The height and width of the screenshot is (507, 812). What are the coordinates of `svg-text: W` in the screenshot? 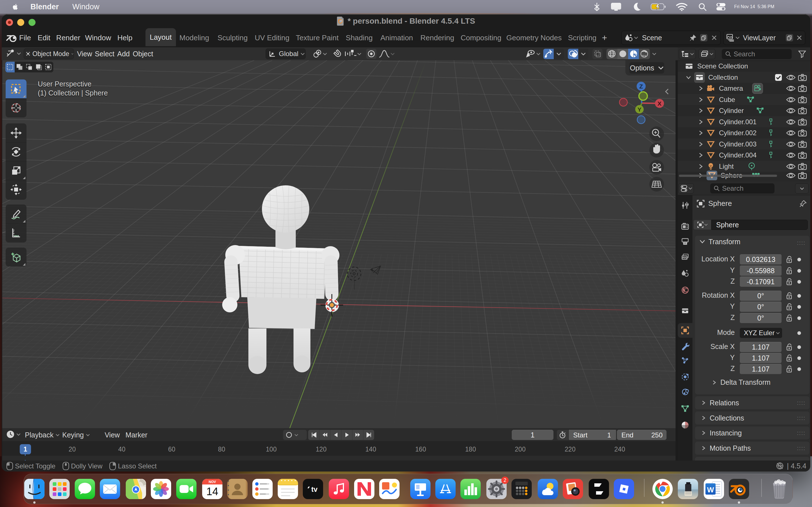 It's located at (711, 490).